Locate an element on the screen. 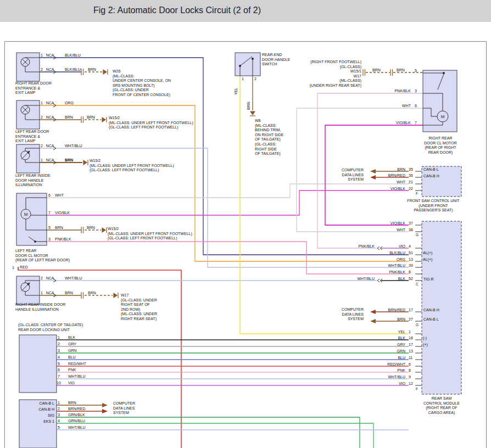 The width and height of the screenshot is (491, 448). component-name: RIGHT REAR DOOR ENTRANCE & EXIT LAMP is located at coordinates (34, 88).